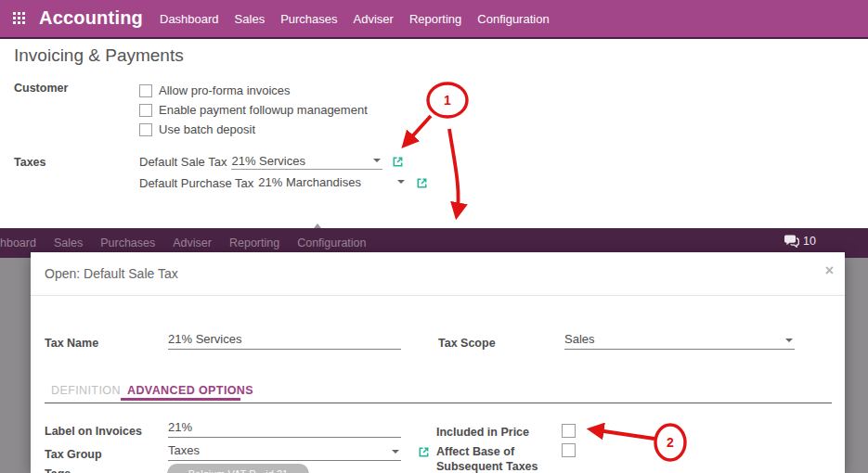 This screenshot has height=473, width=868. I want to click on customer-options: Allow pro-forma invoices Enable payment …, so click(253, 109).